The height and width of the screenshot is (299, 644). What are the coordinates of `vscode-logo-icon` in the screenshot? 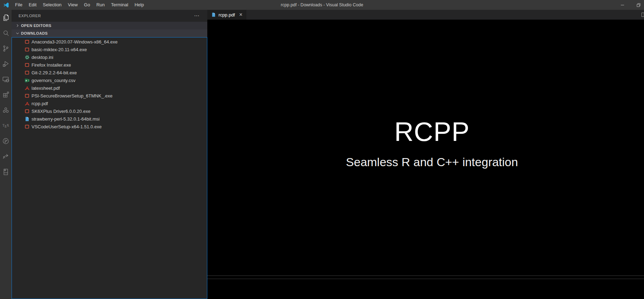 It's located at (6, 5).